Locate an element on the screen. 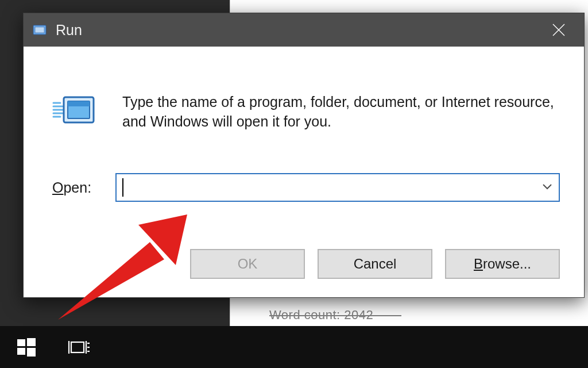  run-body-icon is located at coordinates (75, 112).